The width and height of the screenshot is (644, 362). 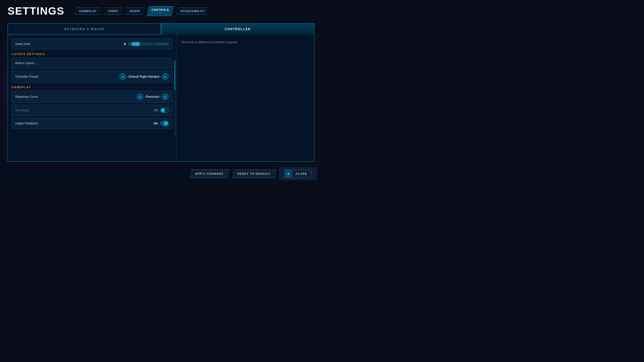 I want to click on button-layout-row: Button Layout ..., so click(x=92, y=63).